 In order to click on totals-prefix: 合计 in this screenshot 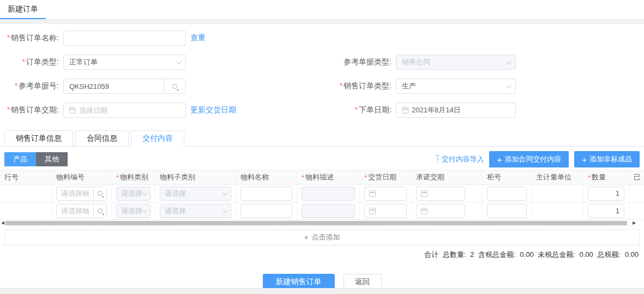, I will do `click(431, 254)`.